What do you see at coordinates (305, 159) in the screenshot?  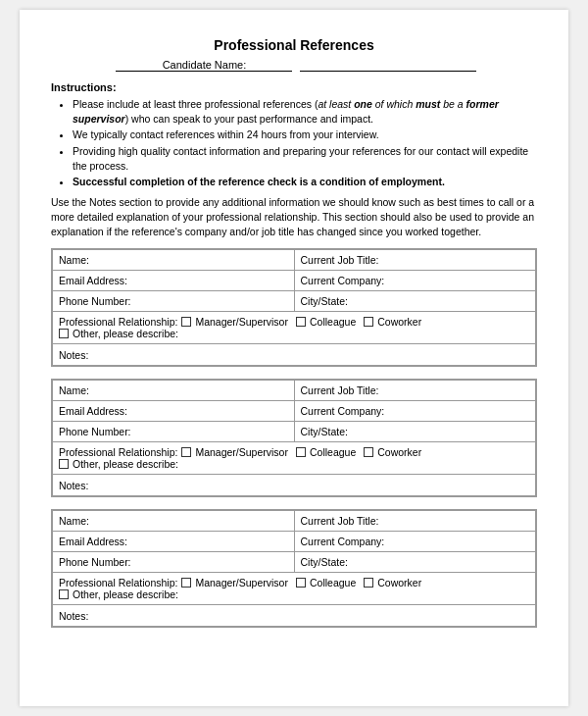 I see `instruction-3: Providing high quality contact informati…` at bounding box center [305, 159].